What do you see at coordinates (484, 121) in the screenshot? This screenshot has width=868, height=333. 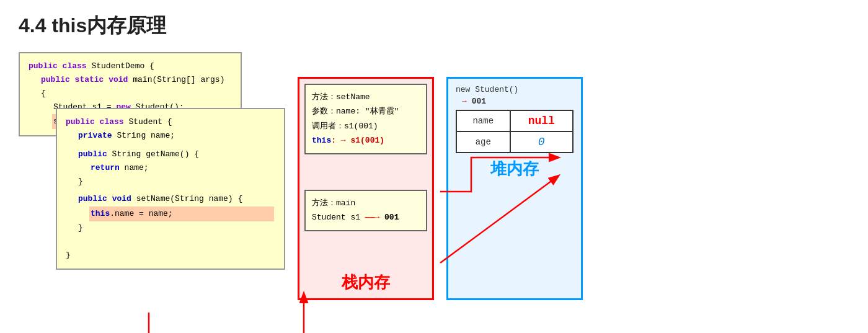 I see `heap-field-name-label: name` at bounding box center [484, 121].